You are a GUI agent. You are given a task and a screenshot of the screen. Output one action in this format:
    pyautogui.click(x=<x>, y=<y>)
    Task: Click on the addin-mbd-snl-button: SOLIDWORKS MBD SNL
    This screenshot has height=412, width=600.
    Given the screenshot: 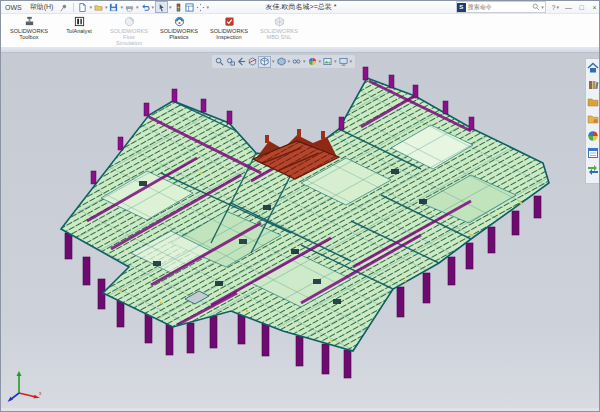 What is the action you would take?
    pyautogui.click(x=279, y=30)
    